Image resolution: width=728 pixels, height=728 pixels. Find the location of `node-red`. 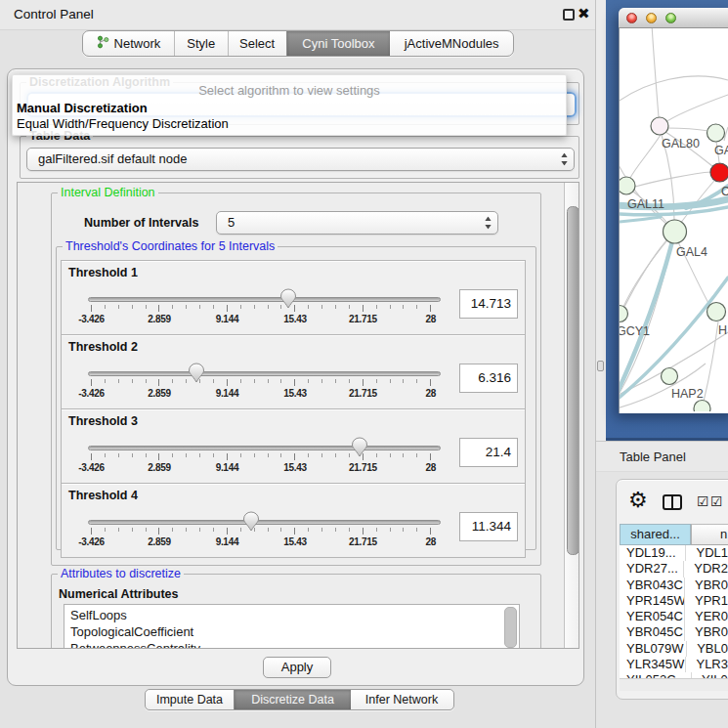

node-red is located at coordinates (719, 172).